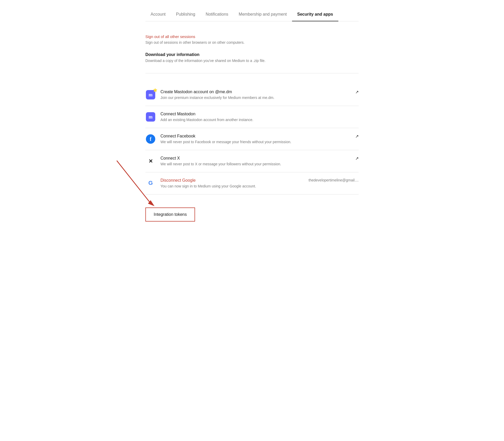 The image size is (504, 441). Describe the element at coordinates (334, 180) in the screenshot. I see `google-email: thedevelopertimeline@gmail....` at that location.